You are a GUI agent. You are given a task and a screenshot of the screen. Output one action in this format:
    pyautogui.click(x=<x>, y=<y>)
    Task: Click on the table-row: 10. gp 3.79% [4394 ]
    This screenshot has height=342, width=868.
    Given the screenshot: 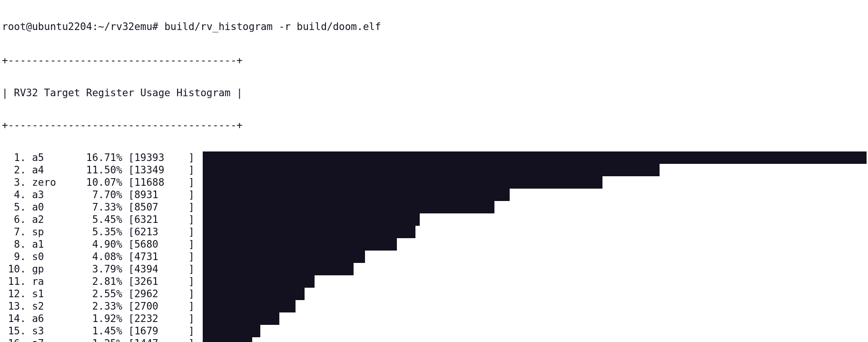 What is the action you would take?
    pyautogui.click(x=435, y=269)
    